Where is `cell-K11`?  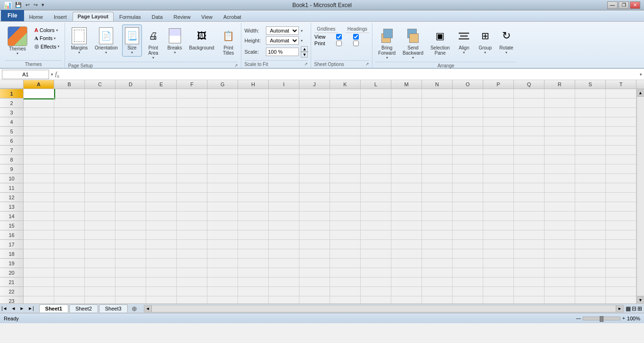
cell-K11 is located at coordinates (345, 188).